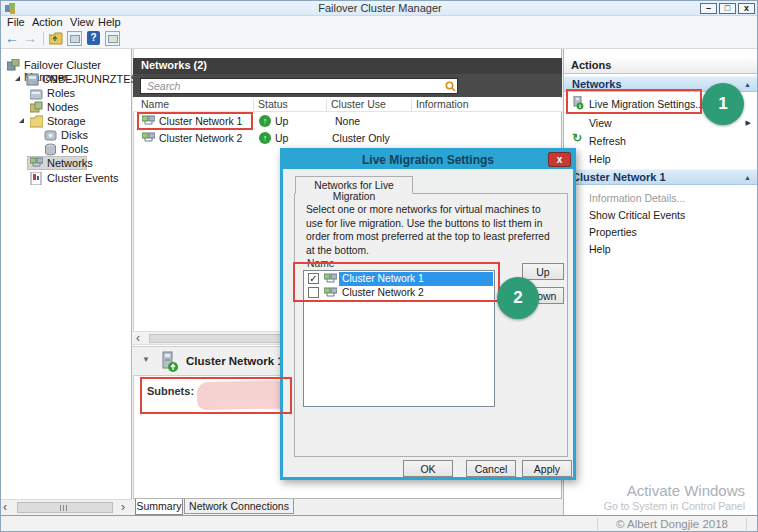 The height and width of the screenshot is (532, 758). Describe the element at coordinates (66, 122) in the screenshot. I see `tree-item-storage: Storage` at that location.